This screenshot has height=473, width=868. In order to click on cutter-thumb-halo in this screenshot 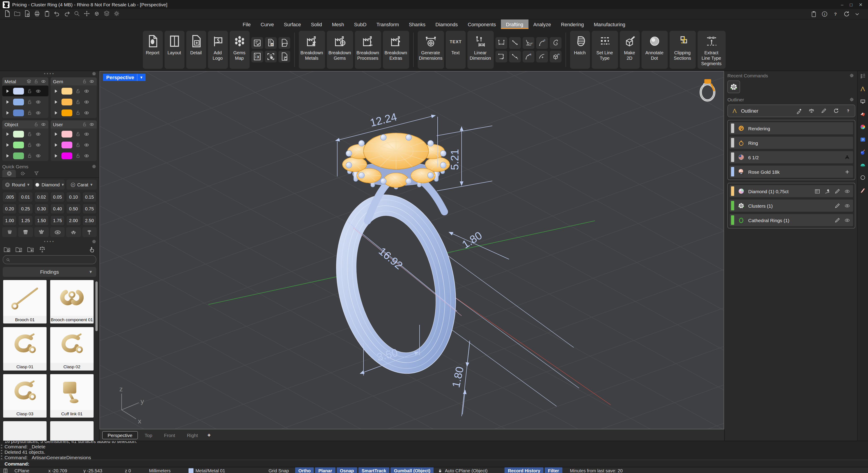, I will do `click(58, 232)`.